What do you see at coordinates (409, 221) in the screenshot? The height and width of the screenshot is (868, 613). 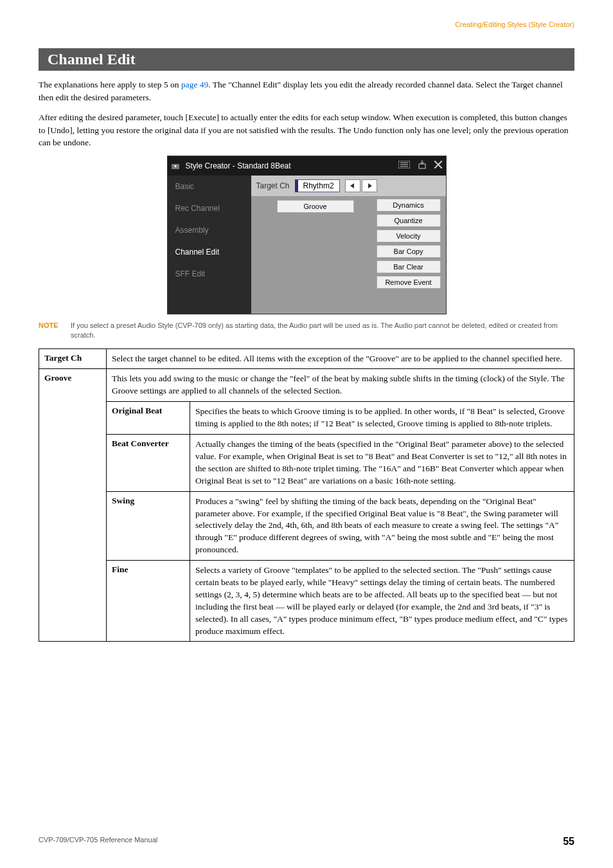 I see `quantize-button: Quantize` at bounding box center [409, 221].